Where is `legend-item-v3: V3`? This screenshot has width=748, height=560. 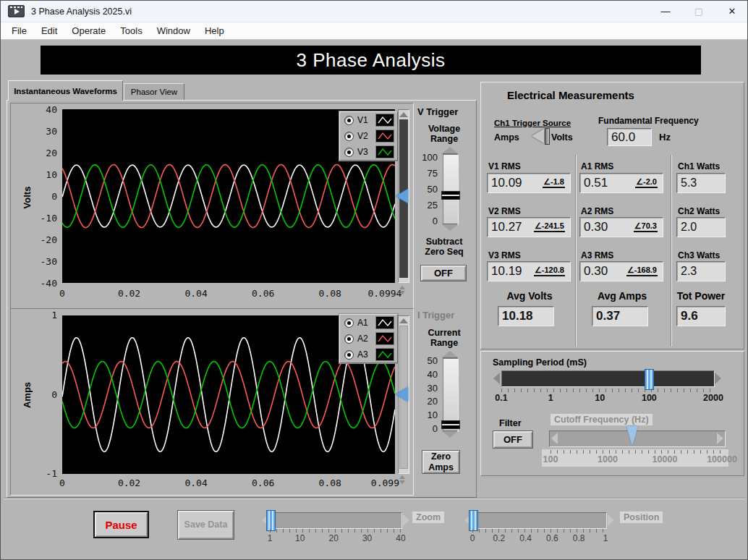 legend-item-v3: V3 is located at coordinates (369, 152).